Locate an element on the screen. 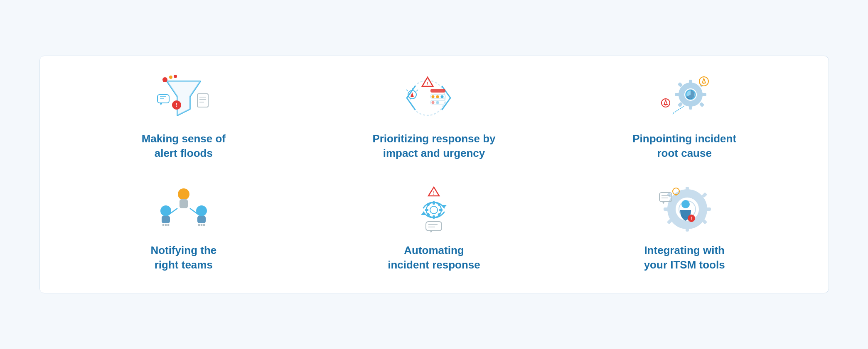  label-alert-floods: Making sense of alert floods is located at coordinates (184, 146).